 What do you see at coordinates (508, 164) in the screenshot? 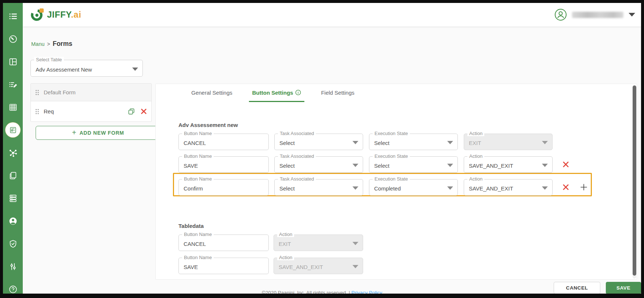
I see `action-dropdown-row2: Action SAVE_AND_EXIT` at bounding box center [508, 164].